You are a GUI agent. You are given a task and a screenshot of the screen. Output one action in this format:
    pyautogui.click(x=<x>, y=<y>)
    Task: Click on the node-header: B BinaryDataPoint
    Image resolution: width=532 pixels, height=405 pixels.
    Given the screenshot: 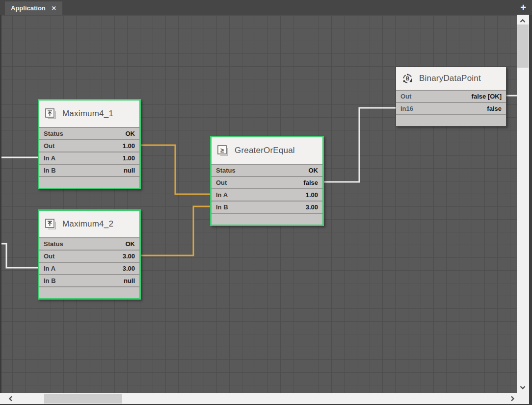 What is the action you would take?
    pyautogui.click(x=451, y=78)
    